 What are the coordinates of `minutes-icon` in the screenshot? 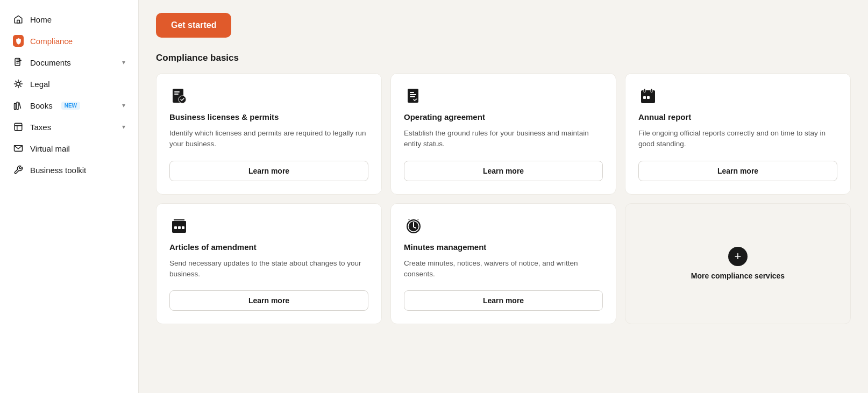 It's located at (414, 226).